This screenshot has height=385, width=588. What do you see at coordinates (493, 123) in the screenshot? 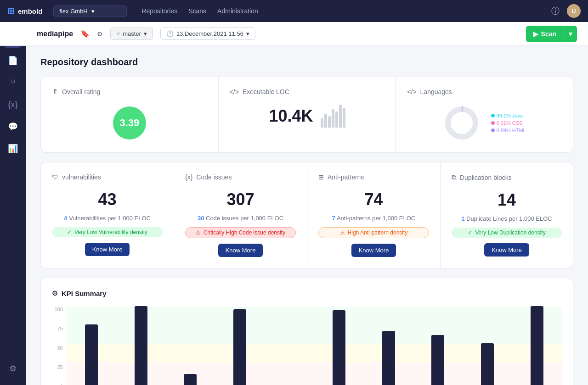
I see `css-dot` at bounding box center [493, 123].